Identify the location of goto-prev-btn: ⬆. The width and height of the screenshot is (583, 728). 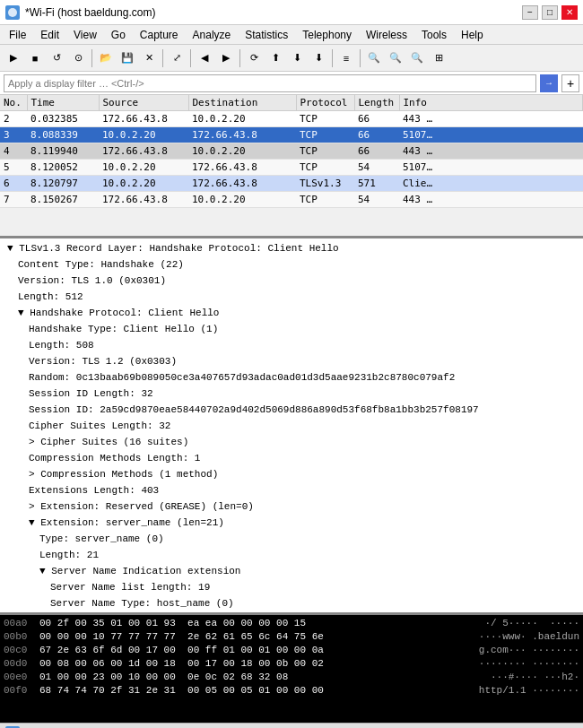
(275, 58).